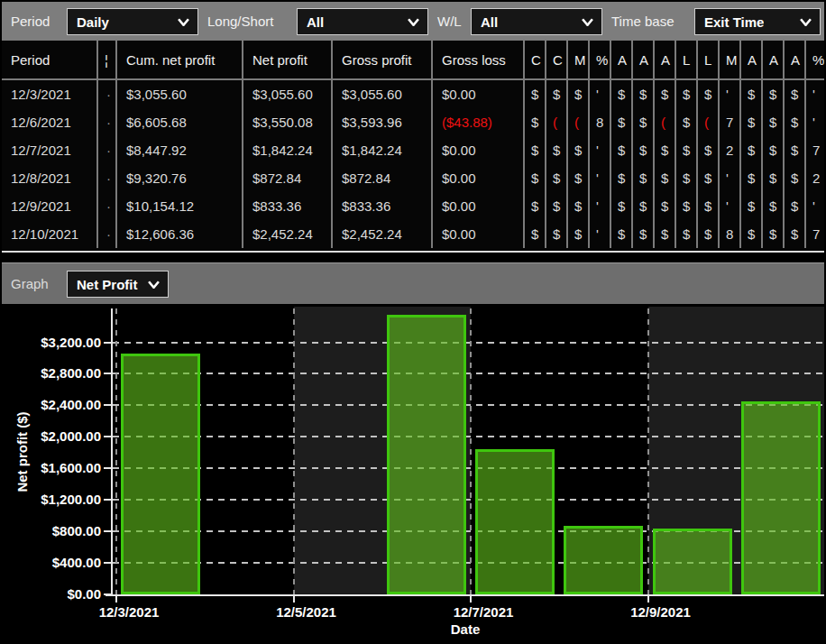 This screenshot has width=826, height=644. Describe the element at coordinates (50, 123) in the screenshot. I see `period-cell: 12/6/2021` at that location.